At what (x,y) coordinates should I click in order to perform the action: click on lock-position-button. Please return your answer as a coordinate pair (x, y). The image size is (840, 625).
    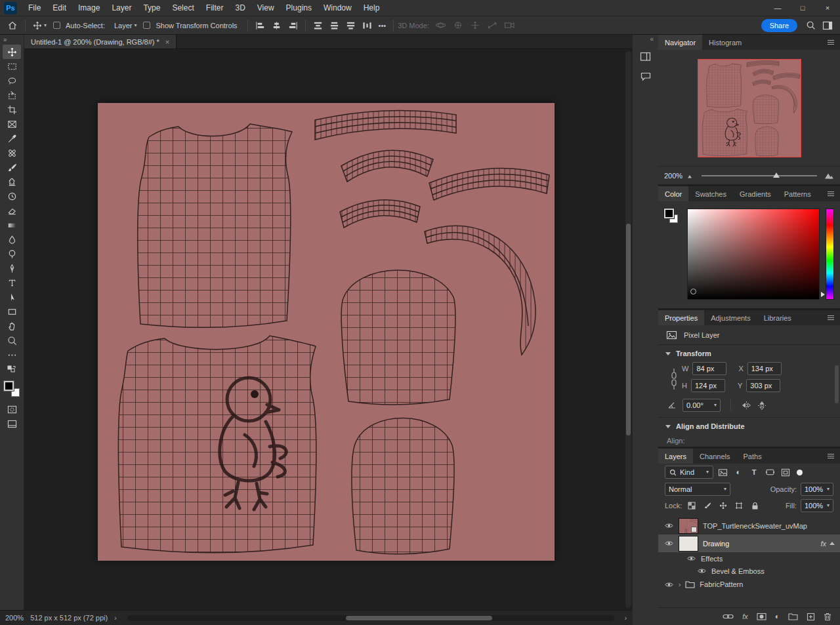
    Looking at the image, I should click on (723, 506).